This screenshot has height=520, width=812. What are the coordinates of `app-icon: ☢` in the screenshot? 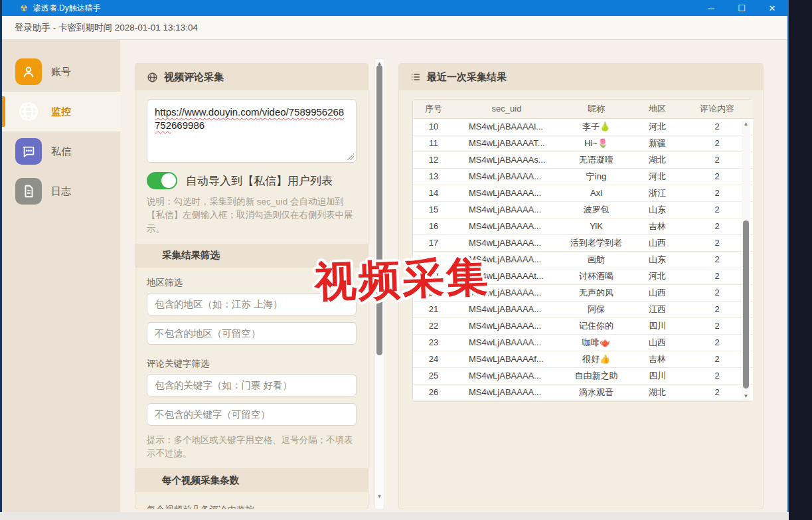 It's located at (24, 8).